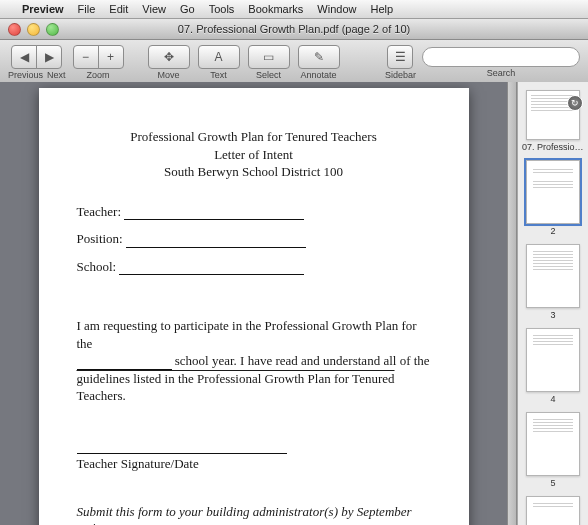 This screenshot has height=525, width=588. Describe the element at coordinates (294, 29) in the screenshot. I see `window-title: 07. Professional Growth Plan.pdf (page 2…` at that location.